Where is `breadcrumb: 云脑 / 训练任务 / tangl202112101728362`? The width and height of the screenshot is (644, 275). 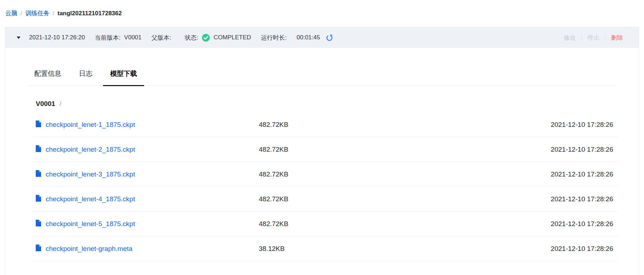 breadcrumb: 云脑 / 训练任务 / tangl202112101728362 is located at coordinates (64, 13).